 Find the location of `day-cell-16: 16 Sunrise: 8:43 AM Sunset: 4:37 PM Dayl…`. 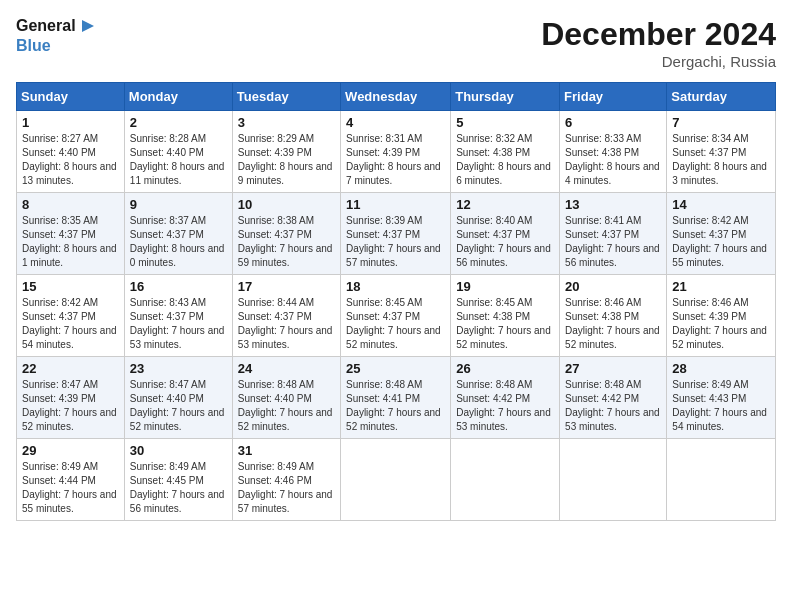

day-cell-16: 16 Sunrise: 8:43 AM Sunset: 4:37 PM Dayl… is located at coordinates (178, 316).